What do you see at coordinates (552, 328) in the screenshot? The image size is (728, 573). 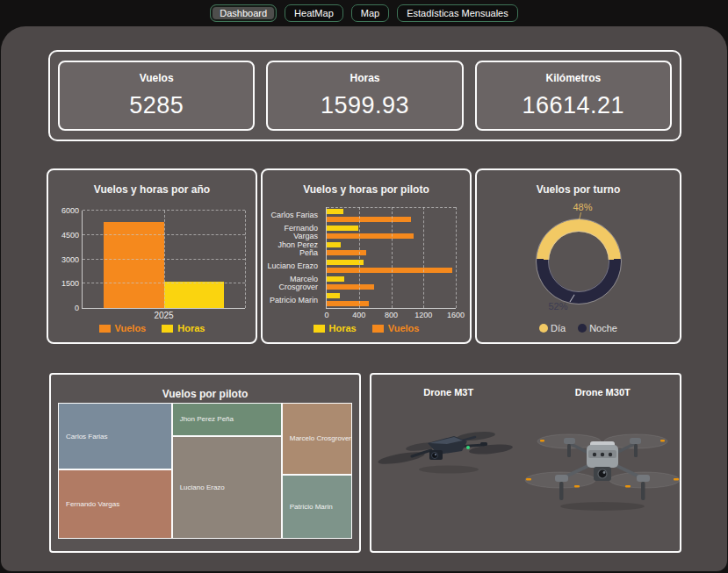 I see `legend-item-día: Día` at bounding box center [552, 328].